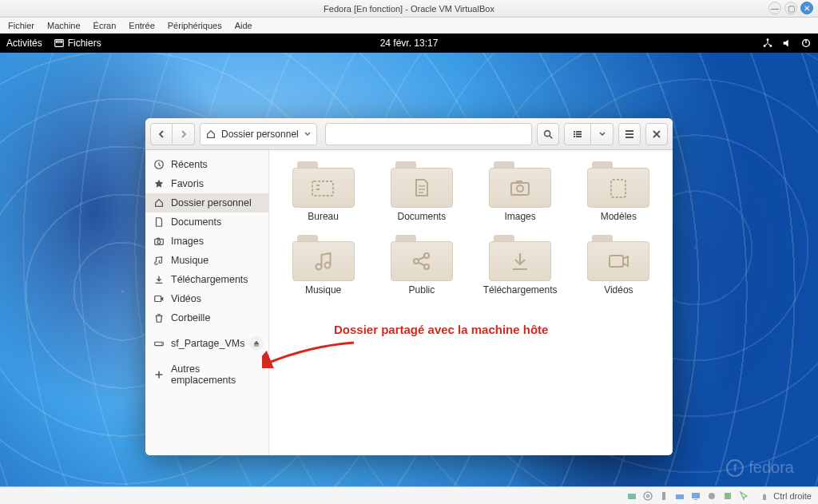 This screenshot has width=818, height=504. What do you see at coordinates (159, 260) in the screenshot?
I see `music-icon` at bounding box center [159, 260].